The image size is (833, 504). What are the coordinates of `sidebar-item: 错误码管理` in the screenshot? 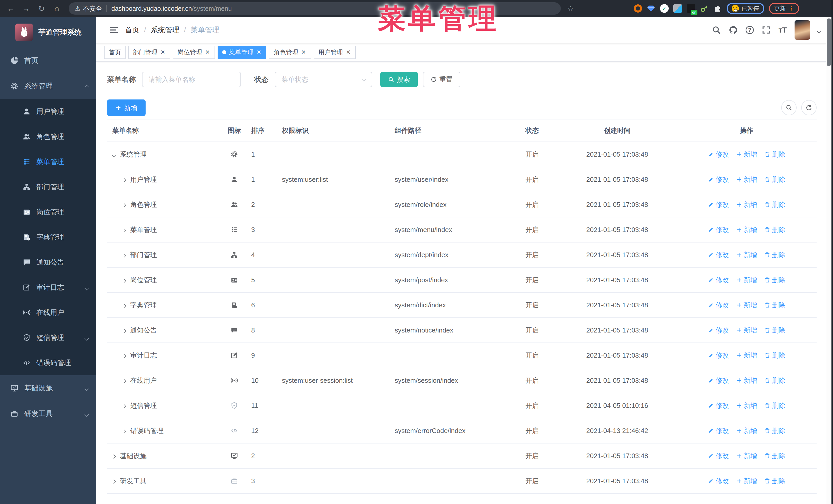 It's located at (48, 363).